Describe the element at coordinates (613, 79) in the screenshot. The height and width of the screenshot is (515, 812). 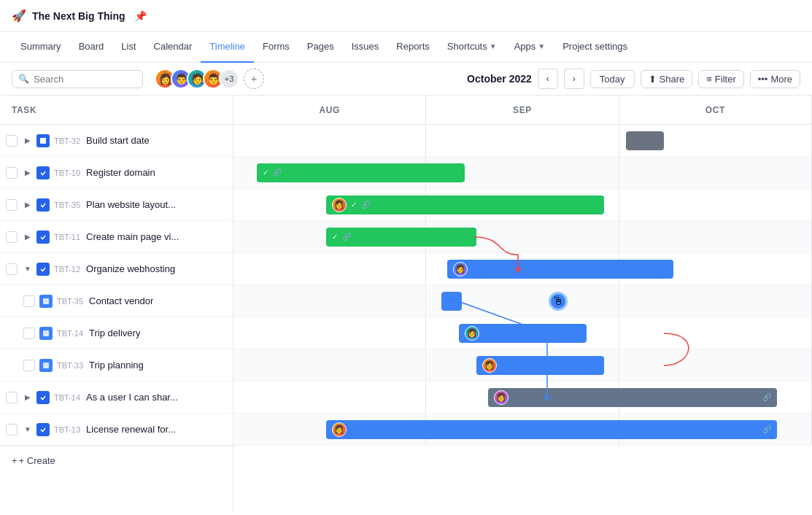
I see `today-button: Today` at that location.